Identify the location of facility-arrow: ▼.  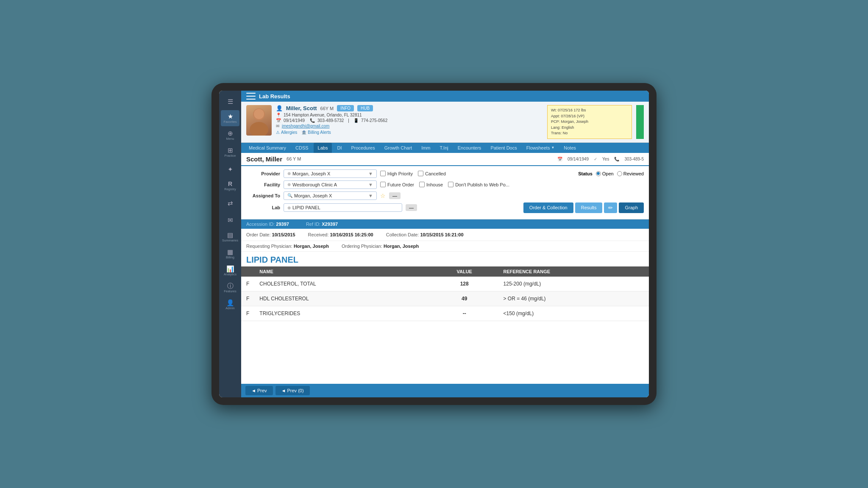
(370, 185).